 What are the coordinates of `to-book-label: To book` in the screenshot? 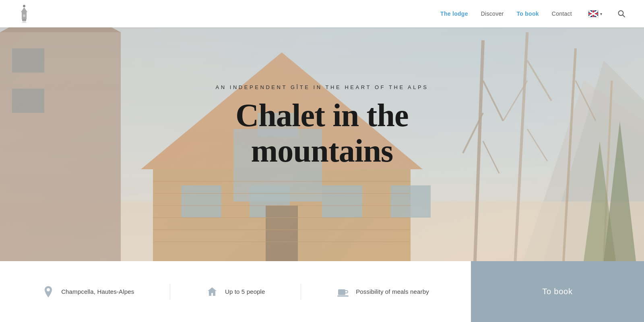 It's located at (557, 292).